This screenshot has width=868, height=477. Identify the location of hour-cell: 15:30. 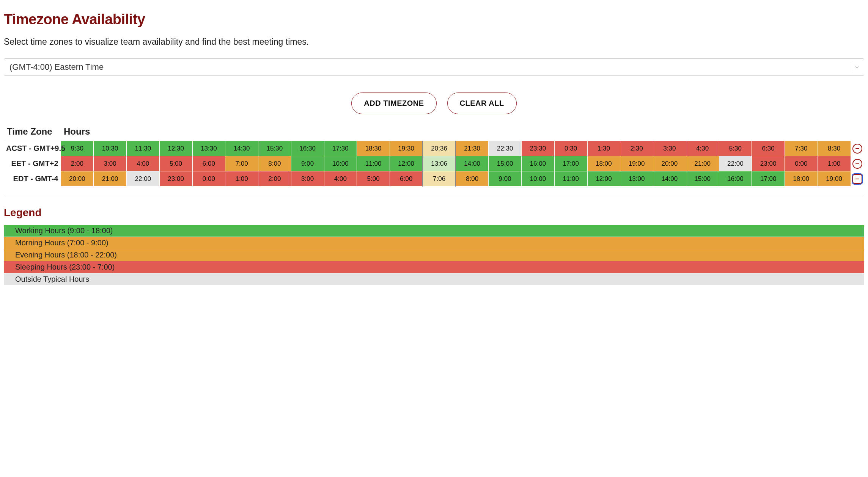
(275, 149).